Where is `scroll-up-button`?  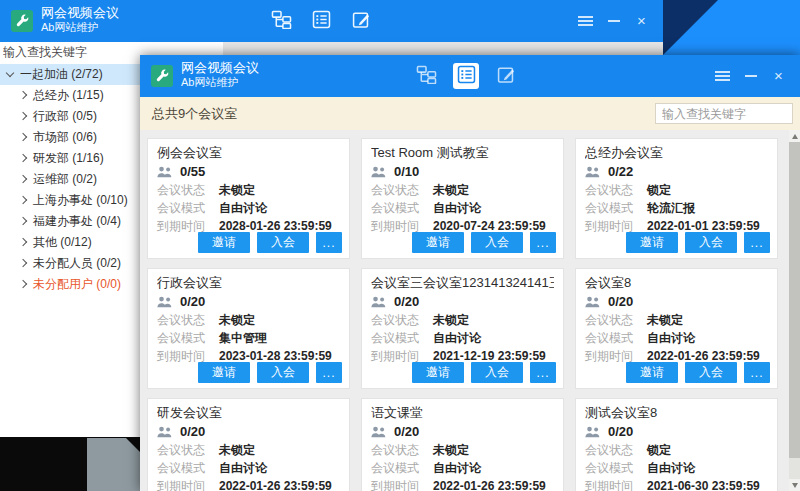 scroll-up-button is located at coordinates (794, 136).